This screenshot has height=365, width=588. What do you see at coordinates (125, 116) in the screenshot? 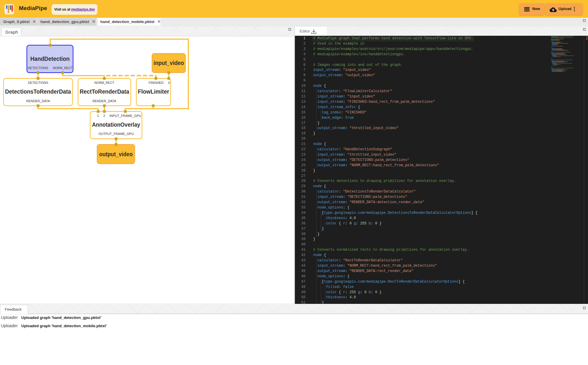
I see `svg-text: INPUT_FRAME_GPU` at bounding box center [125, 116].